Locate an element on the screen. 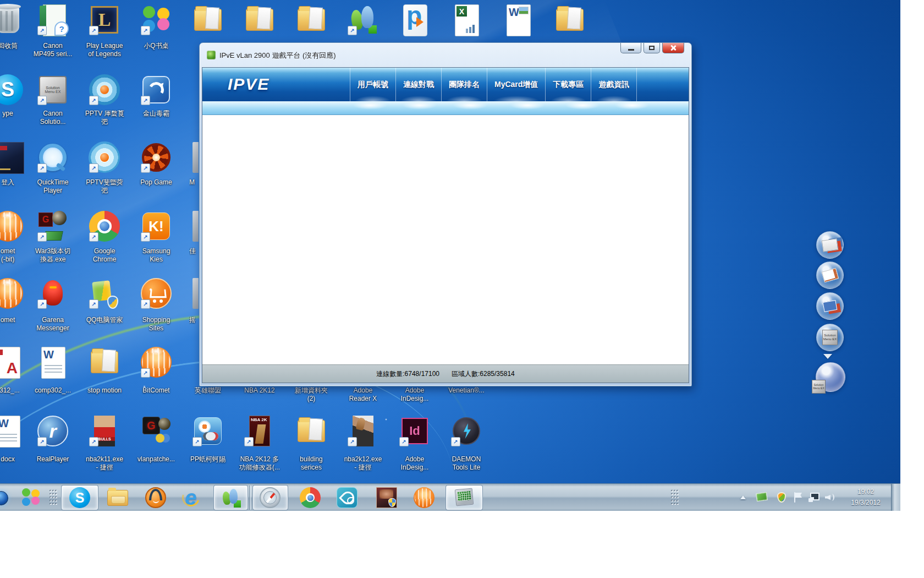  xiaoq-desk-icon: ↗ is located at coordinates (156, 20).